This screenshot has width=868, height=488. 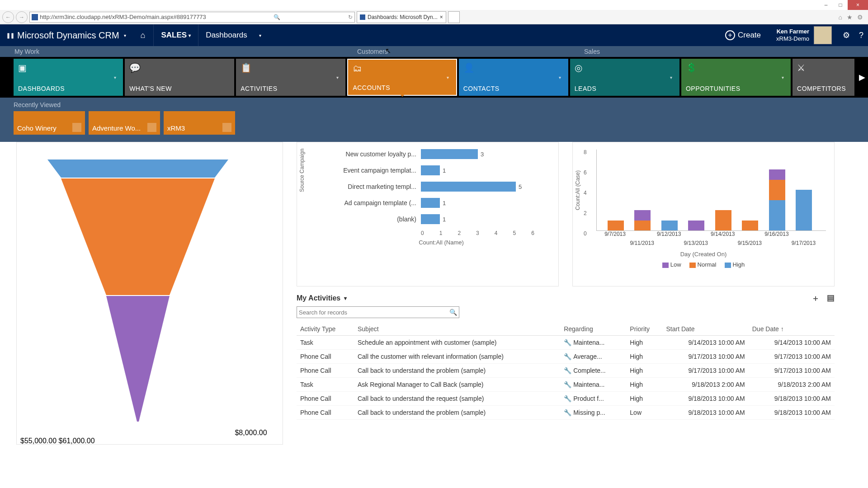 What do you see at coordinates (226, 35) in the screenshot?
I see `nav-subarea-label: Dashboards` at bounding box center [226, 35].